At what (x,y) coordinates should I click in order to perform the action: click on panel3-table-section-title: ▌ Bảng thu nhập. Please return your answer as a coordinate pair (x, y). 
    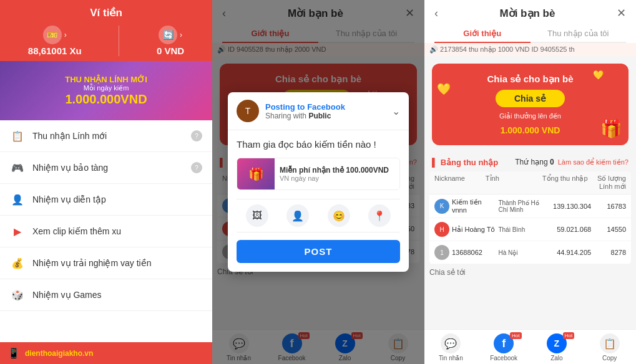
    Looking at the image, I should click on (465, 162).